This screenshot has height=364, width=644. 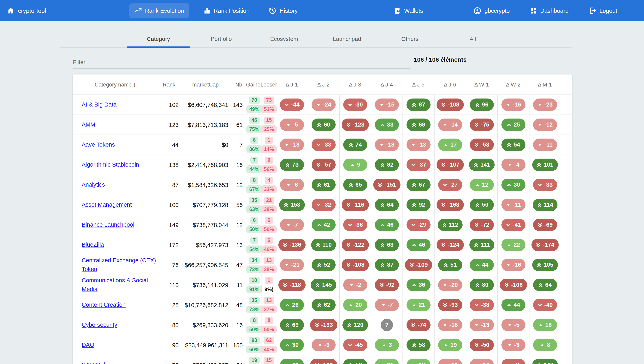 I want to click on category-link: Algorithmic Stablecoin, so click(x=110, y=165).